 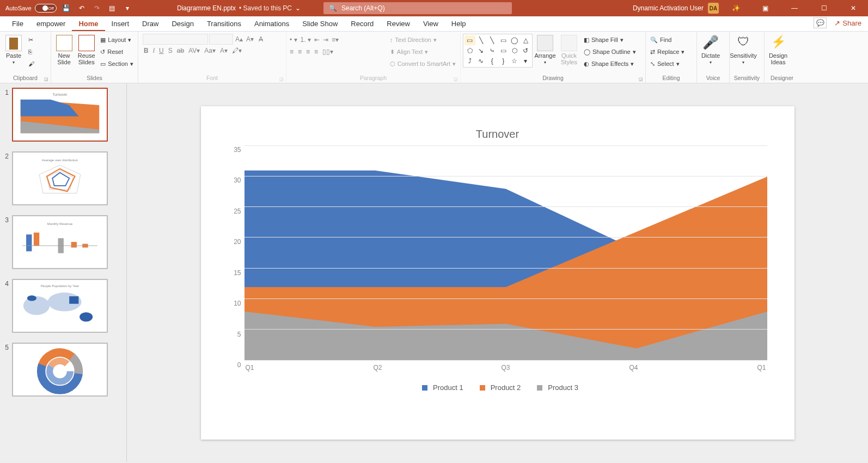 What do you see at coordinates (399, 24) in the screenshot?
I see `tab-review: Review` at bounding box center [399, 24].